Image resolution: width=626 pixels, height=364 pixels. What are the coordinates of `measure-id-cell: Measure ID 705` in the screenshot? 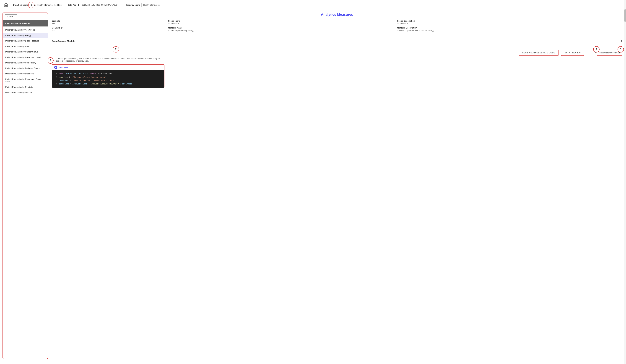 It's located at (108, 29).